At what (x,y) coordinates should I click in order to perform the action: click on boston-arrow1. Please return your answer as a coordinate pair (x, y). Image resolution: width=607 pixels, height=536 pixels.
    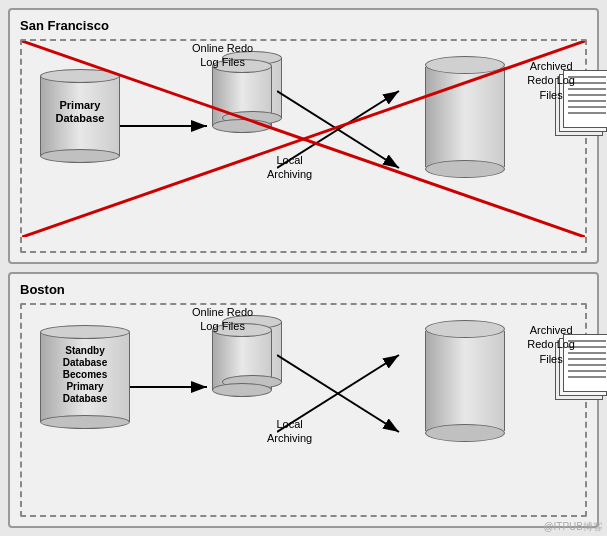
    Looking at the image, I should click on (172, 387).